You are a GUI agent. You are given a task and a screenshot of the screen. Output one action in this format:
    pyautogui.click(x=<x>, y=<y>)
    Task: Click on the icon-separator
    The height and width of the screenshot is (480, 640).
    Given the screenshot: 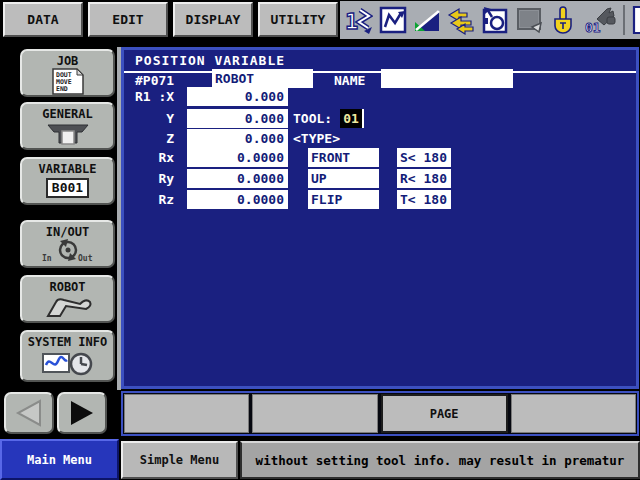 What is the action you would take?
    pyautogui.click(x=624, y=20)
    